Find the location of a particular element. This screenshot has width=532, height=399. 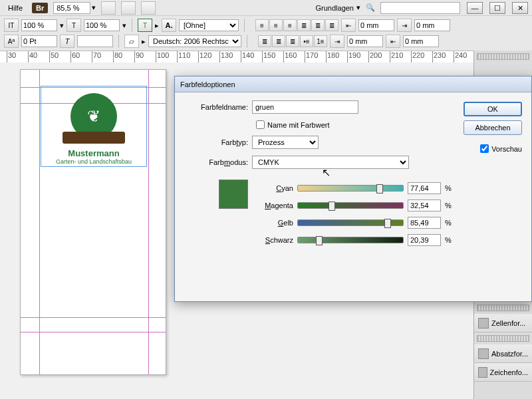

bridge-badge: Br is located at coordinates (40, 8).